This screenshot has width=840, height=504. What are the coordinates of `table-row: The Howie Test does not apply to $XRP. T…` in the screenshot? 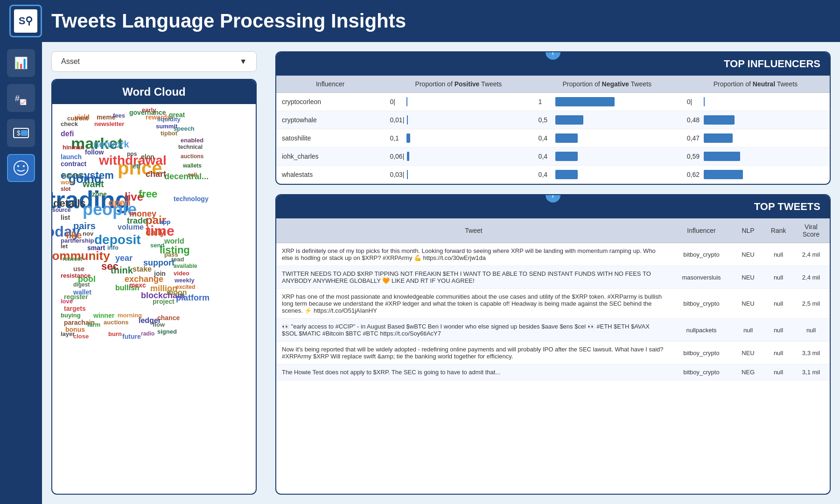 It's located at (553, 372).